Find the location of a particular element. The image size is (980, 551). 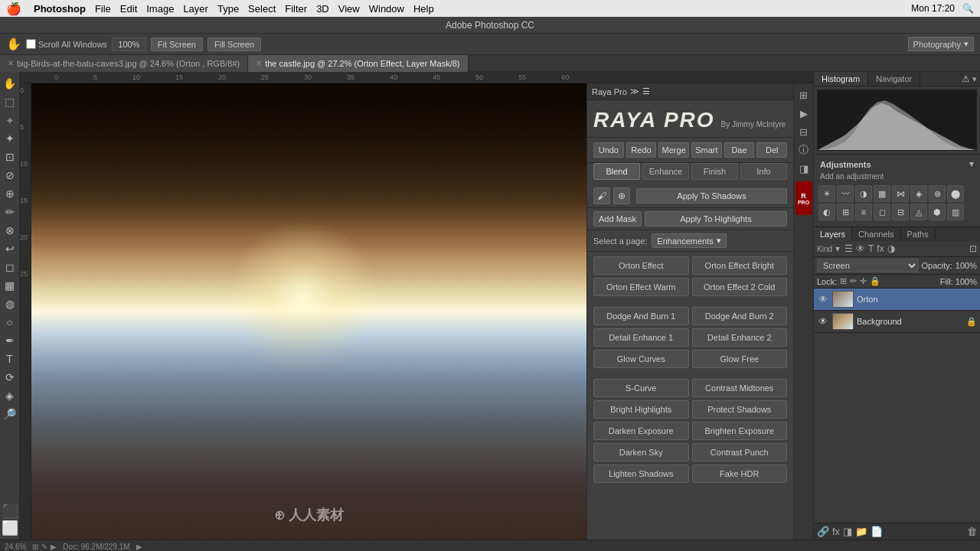

layers-tab: Layers is located at coordinates (833, 234).